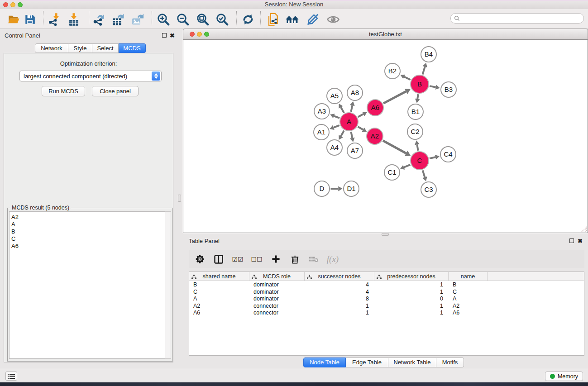 The image size is (588, 386). What do you see at coordinates (342, 110) in the screenshot?
I see `graph-edge-A-A5` at bounding box center [342, 110].